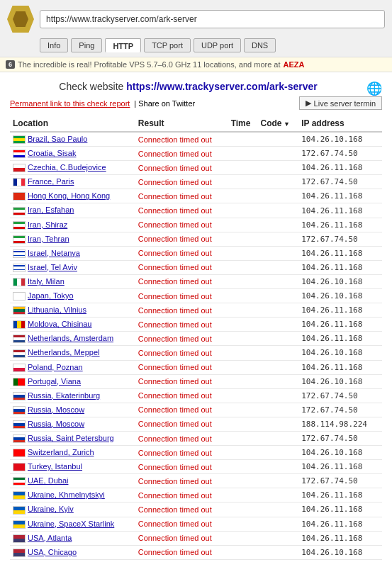 The width and height of the screenshot is (392, 567). What do you see at coordinates (72, 253) in the screenshot?
I see `cell-location: Israel, Netanya` at bounding box center [72, 253].